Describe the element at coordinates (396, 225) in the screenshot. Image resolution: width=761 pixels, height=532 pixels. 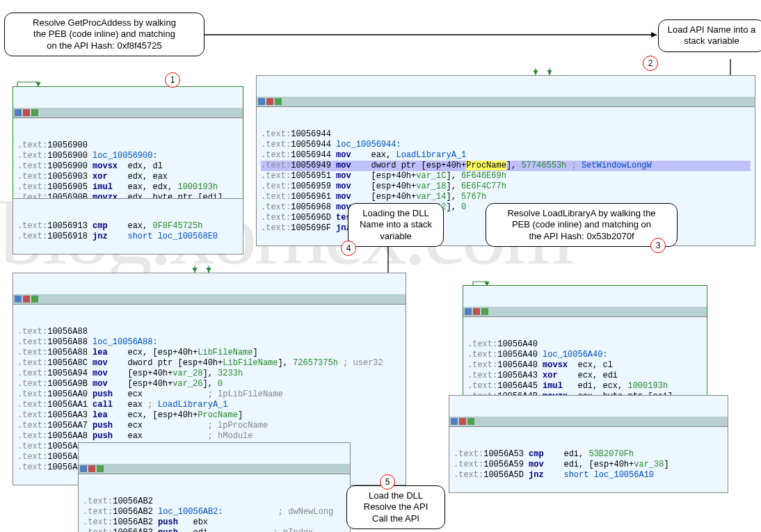
I see `callout-4: Loading the DLL Name into a stack variab…` at that location.